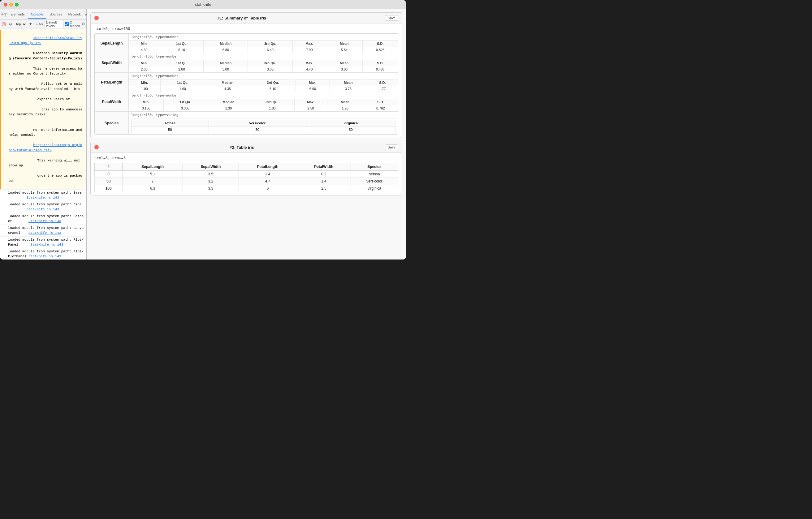 The height and width of the screenshot is (519, 812). What do you see at coordinates (380, 63) in the screenshot?
I see `sw-header-sd: S.D.` at bounding box center [380, 63].